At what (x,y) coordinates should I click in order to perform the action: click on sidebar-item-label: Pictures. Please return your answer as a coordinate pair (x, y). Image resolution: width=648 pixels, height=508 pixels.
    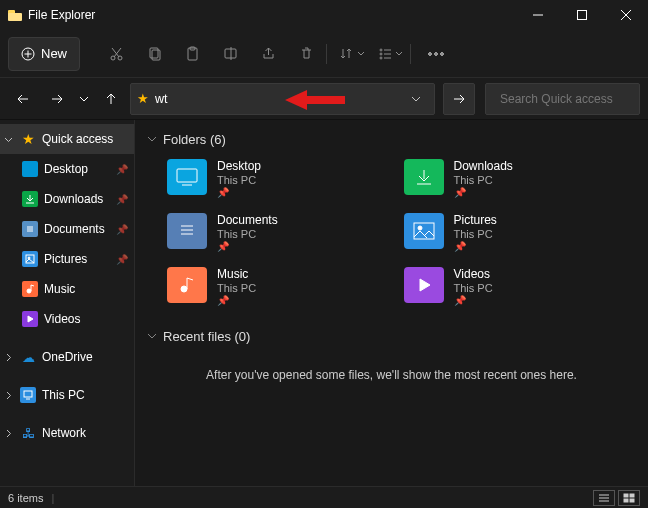
    Looking at the image, I should click on (77, 259).